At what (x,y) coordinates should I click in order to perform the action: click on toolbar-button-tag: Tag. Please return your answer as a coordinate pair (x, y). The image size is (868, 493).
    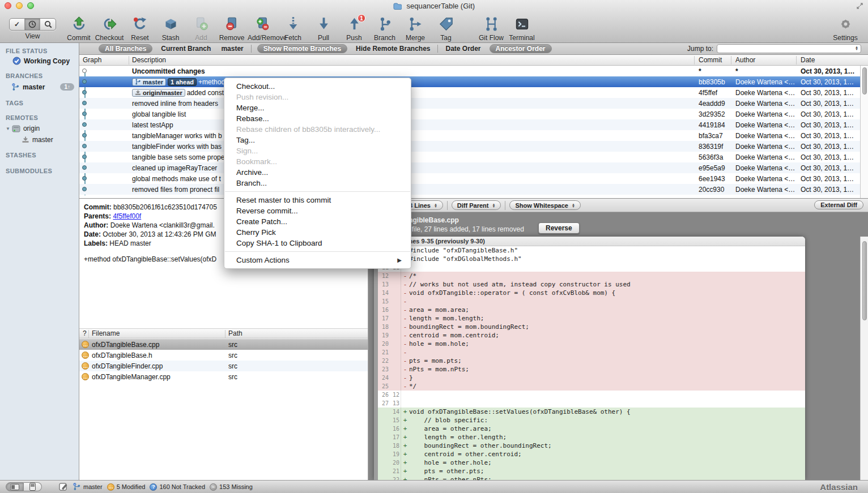
    Looking at the image, I should click on (446, 28).